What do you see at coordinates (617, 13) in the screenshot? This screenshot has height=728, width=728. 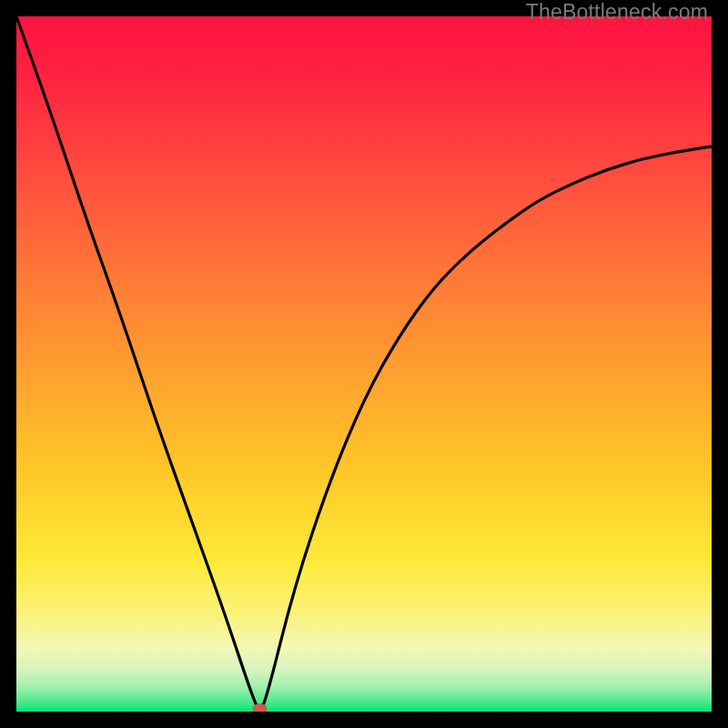 I see `watermark-text: TheBottleneck.com` at bounding box center [617, 13].